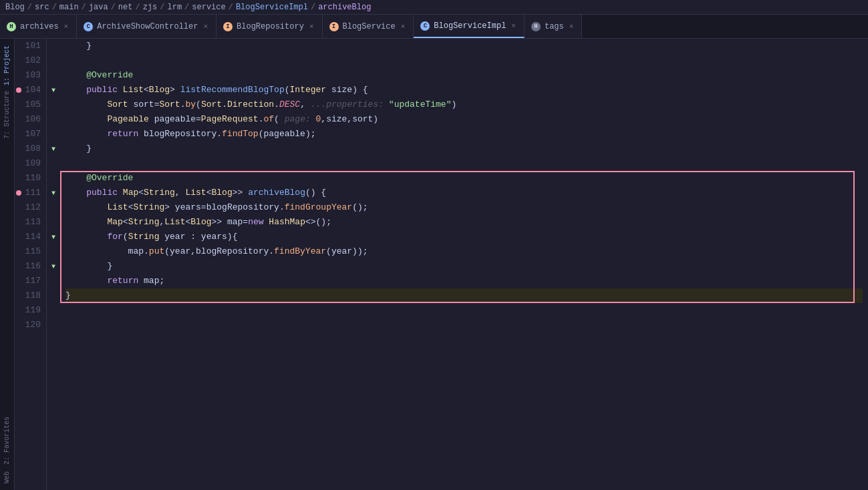  What do you see at coordinates (147, 27) in the screenshot?
I see `tab-archiveshowcontroller-label: ArchiveShowController` at bounding box center [147, 27].